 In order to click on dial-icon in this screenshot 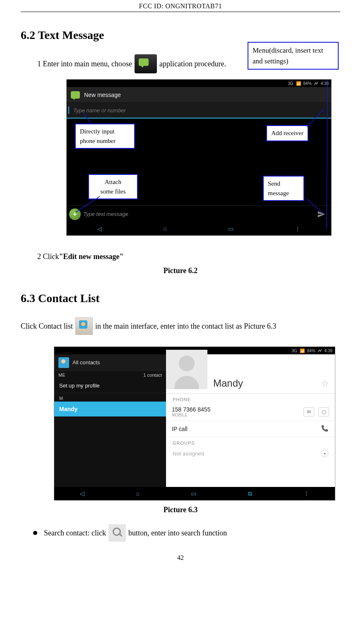, I will do `click(325, 429)`.